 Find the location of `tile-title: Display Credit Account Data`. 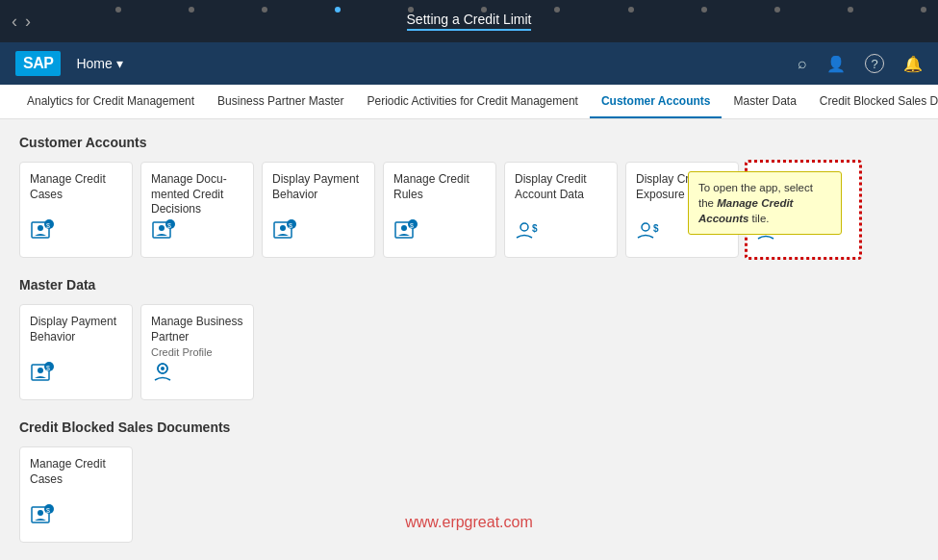

tile-title: Display Credit Account Data is located at coordinates (561, 187).